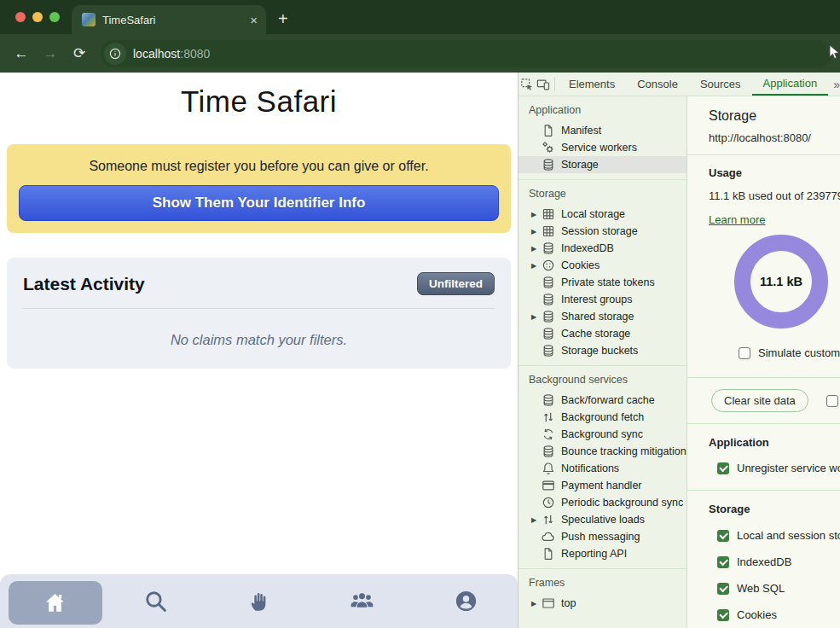 This screenshot has height=628, width=840. I want to click on tab-title: TimeSafari, so click(172, 20).